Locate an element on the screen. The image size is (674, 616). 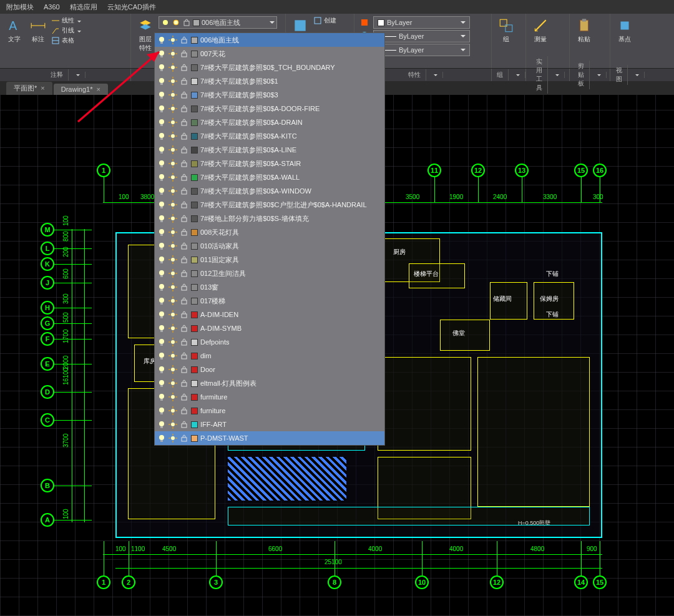
layer-item: Defpoints is located at coordinates (270, 342).